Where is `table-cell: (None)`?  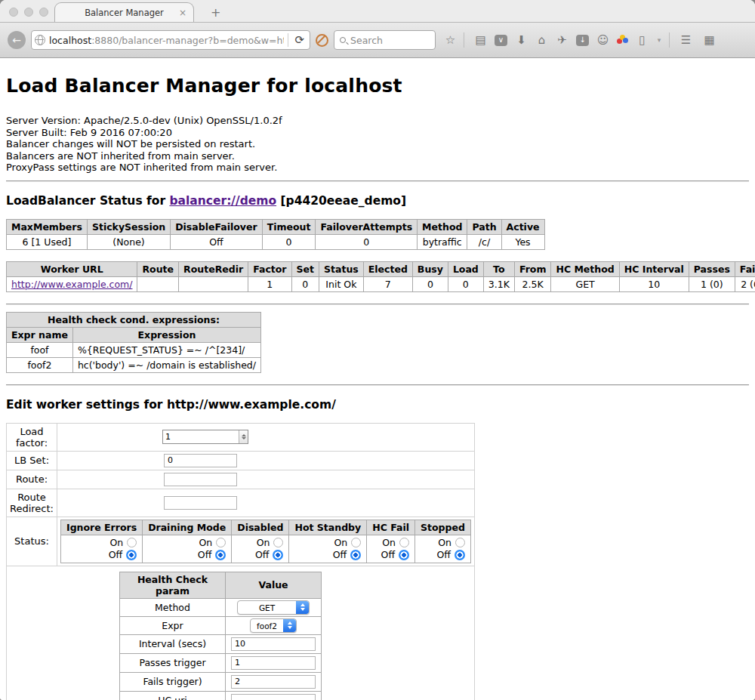 table-cell: (None) is located at coordinates (128, 242).